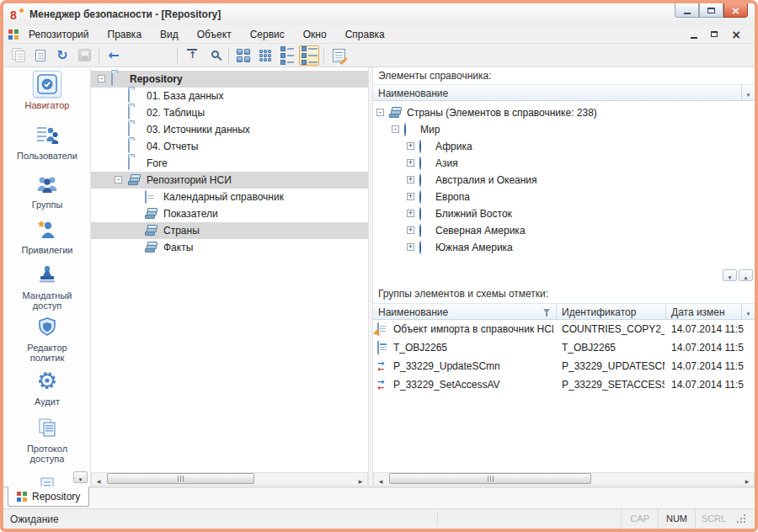 Image resolution: width=758 pixels, height=532 pixels. What do you see at coordinates (564, 180) in the screenshot?
I see `dict-tree-node: + Австралия и Океания` at bounding box center [564, 180].